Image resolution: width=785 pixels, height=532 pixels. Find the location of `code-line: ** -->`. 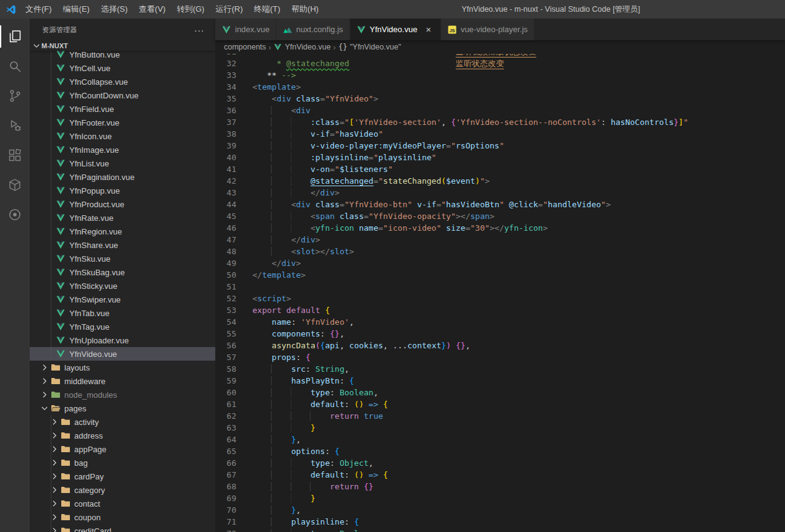

code-line: ** --> is located at coordinates (518, 75).